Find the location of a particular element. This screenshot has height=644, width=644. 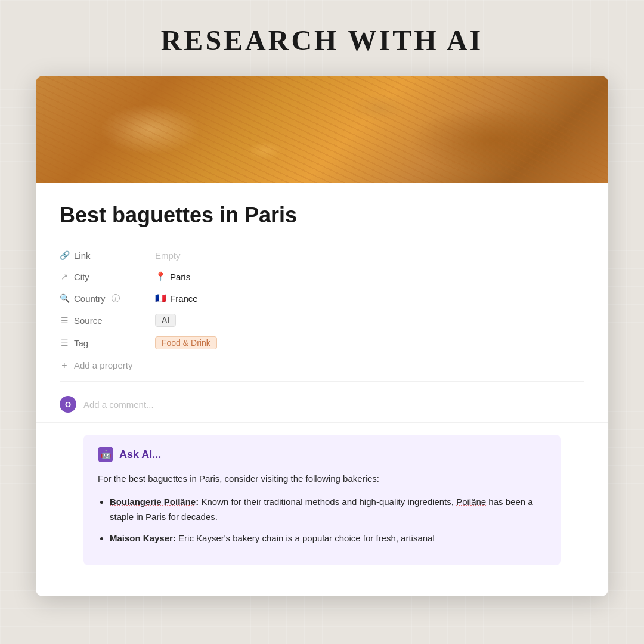

ai-header: 🤖 Ask AI... is located at coordinates (322, 454).